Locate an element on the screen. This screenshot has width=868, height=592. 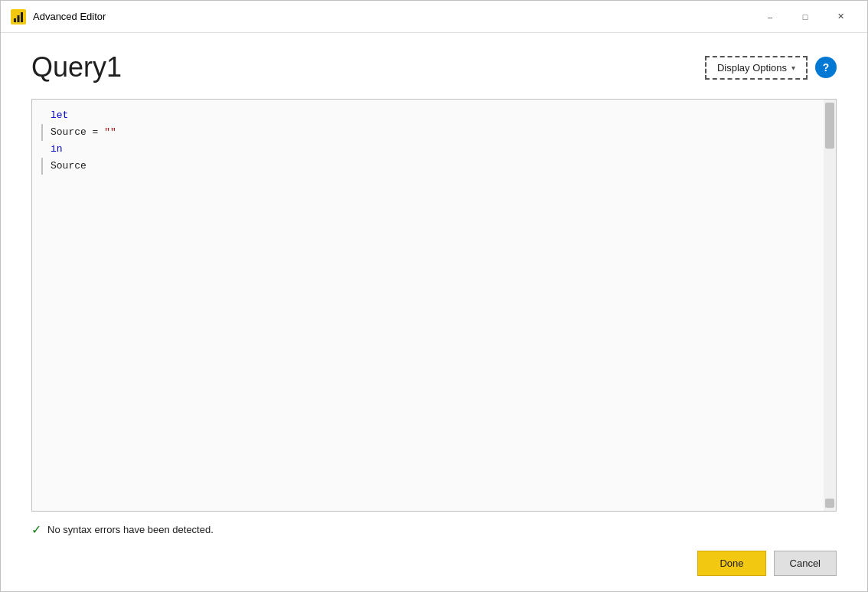
app-icon is located at coordinates (18, 17).